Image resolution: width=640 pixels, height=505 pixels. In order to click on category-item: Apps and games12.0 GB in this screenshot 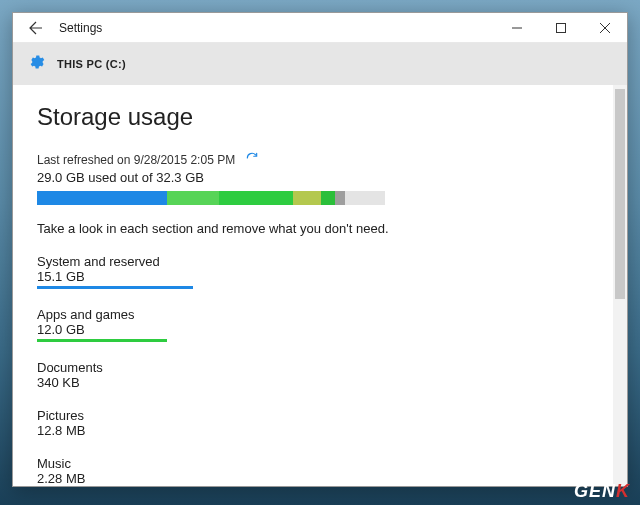, I will do `click(102, 324)`.